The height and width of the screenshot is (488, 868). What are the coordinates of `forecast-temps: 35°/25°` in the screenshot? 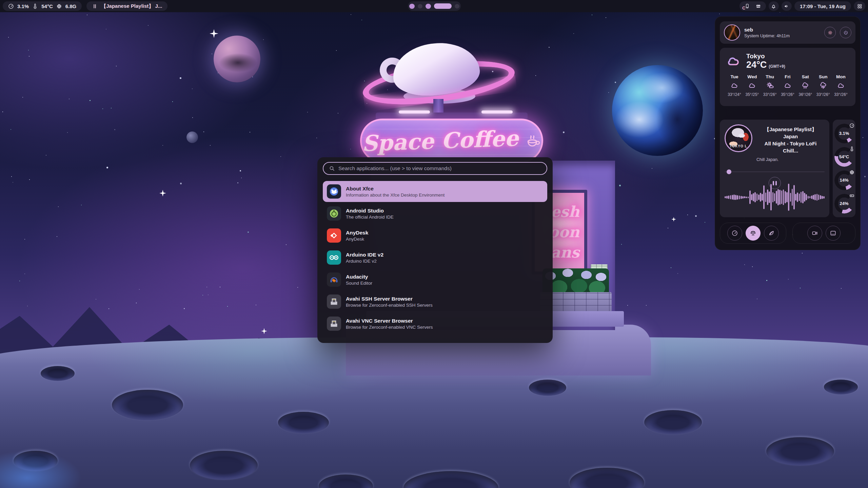 It's located at (752, 95).